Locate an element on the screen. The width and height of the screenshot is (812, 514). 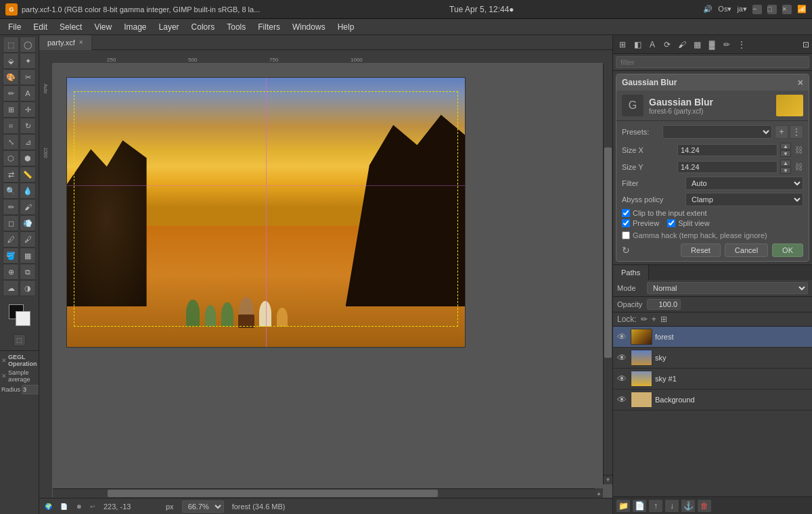
lock-position-icon: + is located at coordinates (654, 319).